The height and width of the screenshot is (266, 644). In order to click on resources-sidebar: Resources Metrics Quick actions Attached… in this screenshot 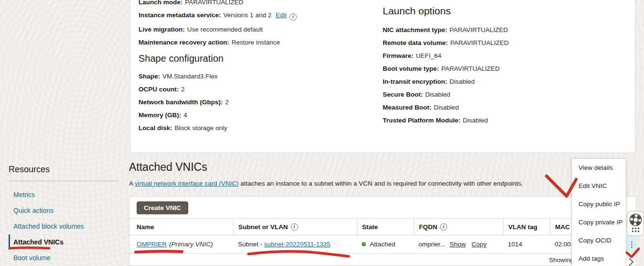, I will do `click(64, 215)`.